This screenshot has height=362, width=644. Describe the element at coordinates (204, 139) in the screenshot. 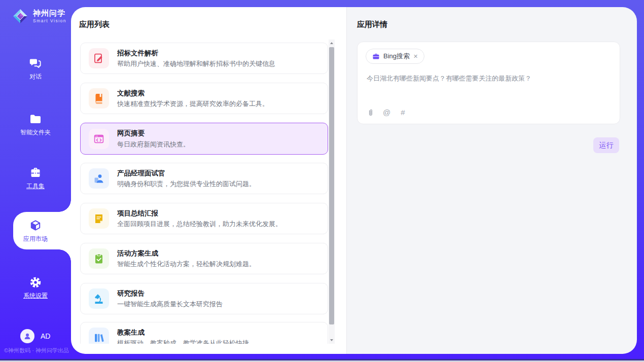

I see `app-card: 网页摘要每日政府新闻资讯快查。` at that location.